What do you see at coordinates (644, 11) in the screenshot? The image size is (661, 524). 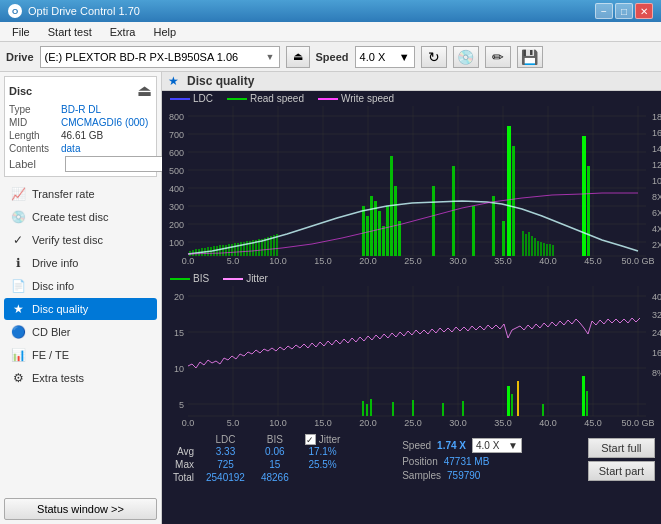 I see `close-button: ✕` at bounding box center [644, 11].